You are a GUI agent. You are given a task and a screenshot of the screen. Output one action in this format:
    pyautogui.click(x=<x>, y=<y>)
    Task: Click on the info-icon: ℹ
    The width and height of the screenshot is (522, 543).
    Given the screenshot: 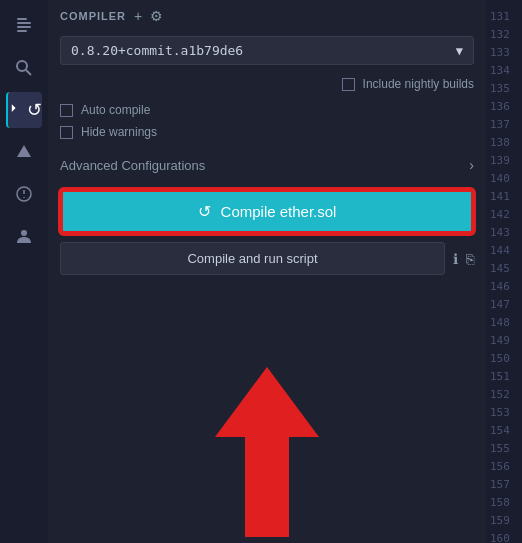 What is the action you would take?
    pyautogui.click(x=456, y=259)
    